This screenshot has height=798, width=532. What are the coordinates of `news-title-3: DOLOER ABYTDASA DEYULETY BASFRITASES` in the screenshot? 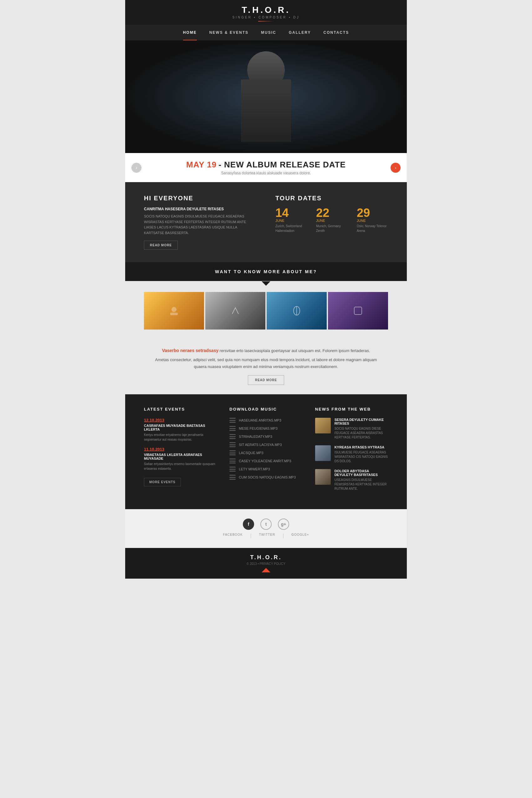 It's located at (361, 473).